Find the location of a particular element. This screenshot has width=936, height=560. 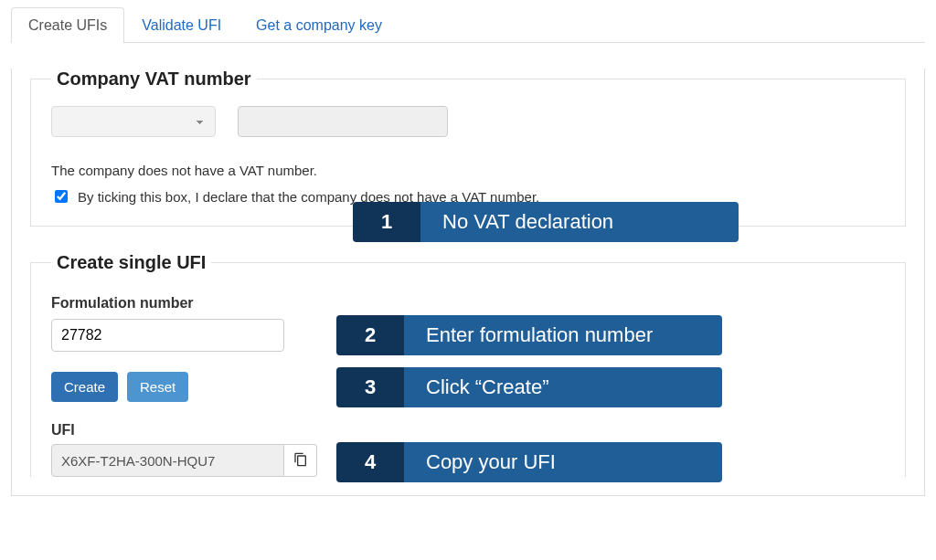

vat-legend: Company VAT number is located at coordinates (154, 79).